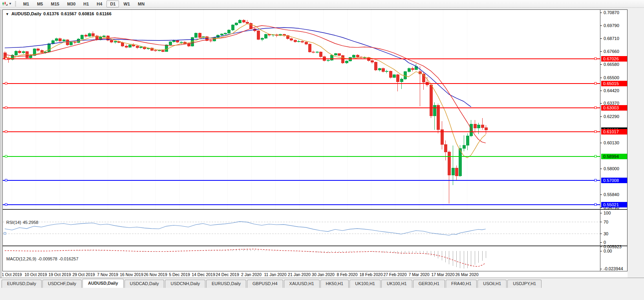 This screenshot has height=300, width=644. What do you see at coordinates (55, 4) in the screenshot?
I see `timeframe-M15: M15` at bounding box center [55, 4].